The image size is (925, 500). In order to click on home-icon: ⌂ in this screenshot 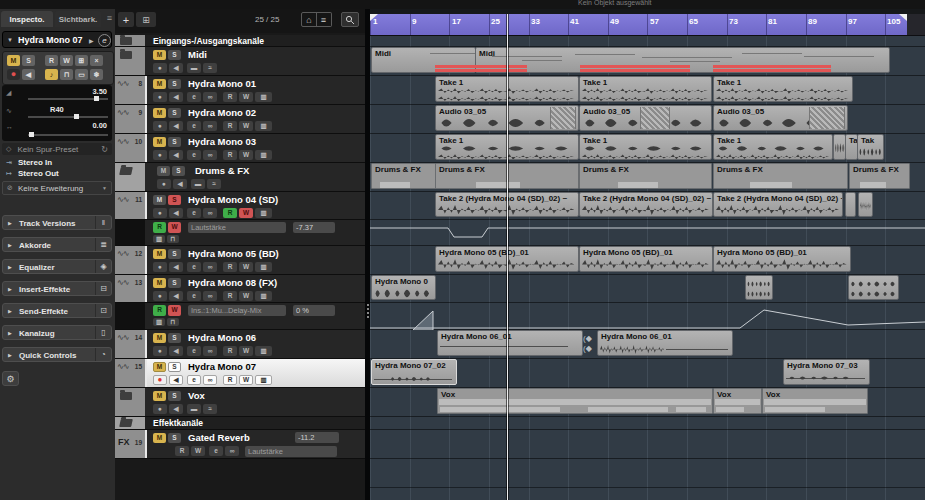, I will do `click(309, 20)`.